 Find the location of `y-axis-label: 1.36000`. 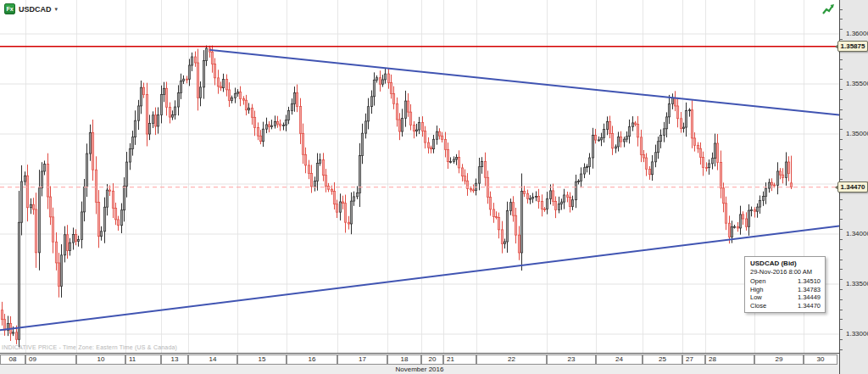

y-axis-label: 1.36000 is located at coordinates (857, 34).